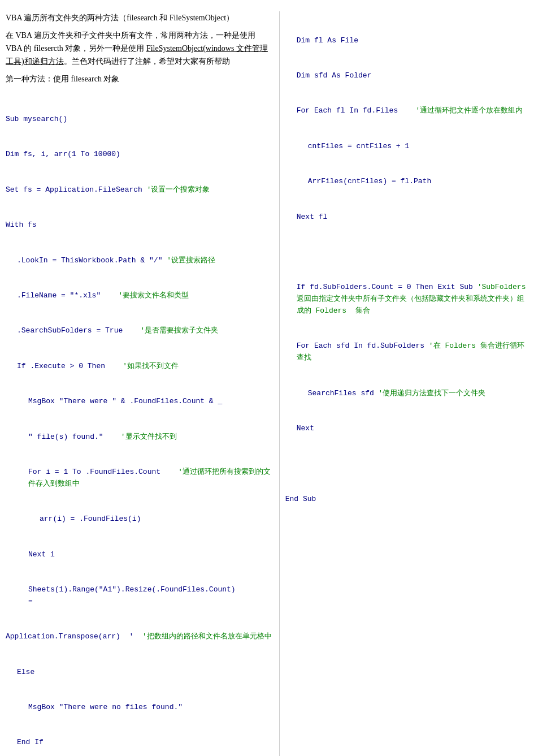 This screenshot has width=534, height=756. What do you see at coordinates (140, 261) in the screenshot?
I see `code-line: .LookIn = ThisWorkbook.Path & "/" '设置搜索路…` at bounding box center [140, 261].